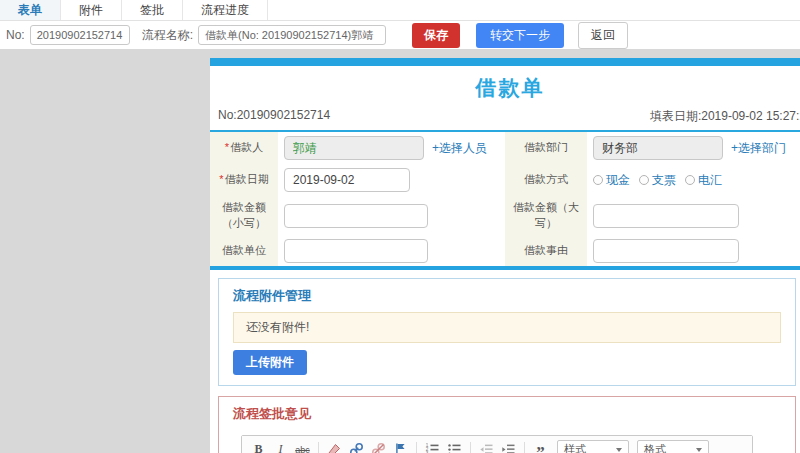  I want to click on tab-approval: 签批, so click(152, 10).